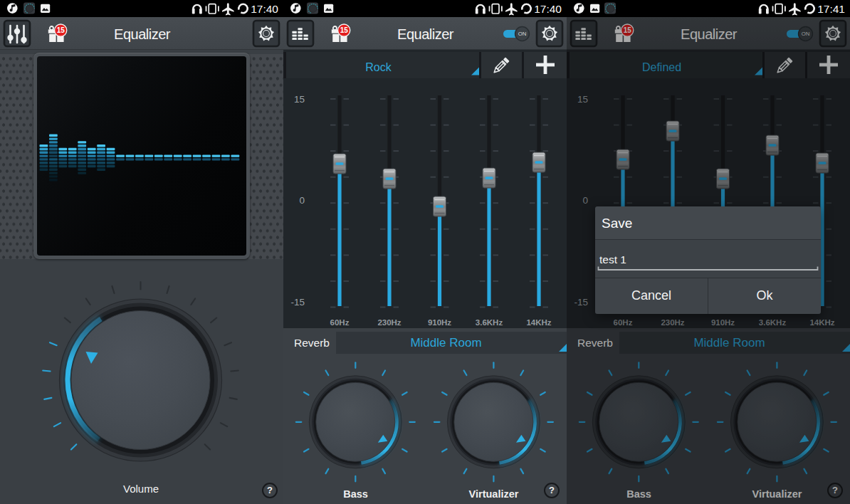 The width and height of the screenshot is (850, 504). What do you see at coordinates (446, 343) in the screenshot?
I see `svg-text: Middle Room` at bounding box center [446, 343].